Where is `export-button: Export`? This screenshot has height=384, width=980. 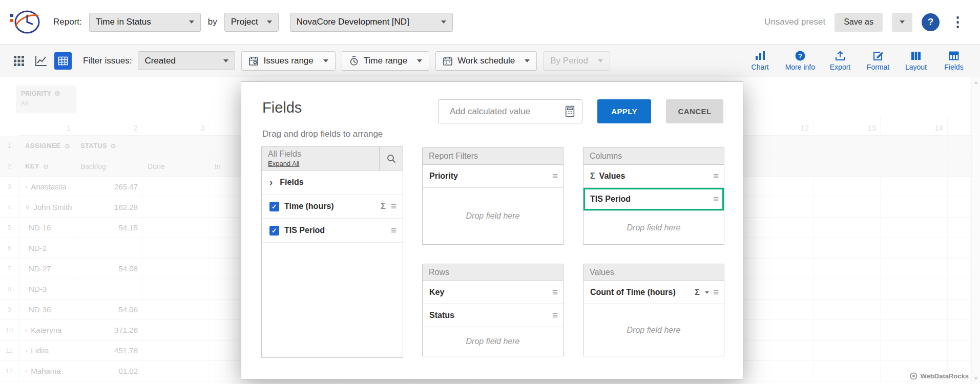
export-button: Export is located at coordinates (840, 60).